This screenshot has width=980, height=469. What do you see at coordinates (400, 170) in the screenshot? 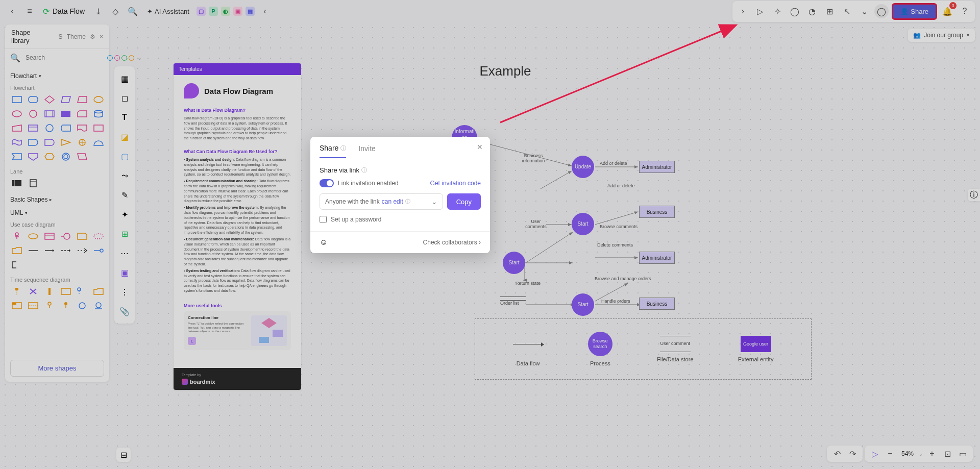
I see `share-via-link-title: Share via link ⓘ` at bounding box center [400, 170].